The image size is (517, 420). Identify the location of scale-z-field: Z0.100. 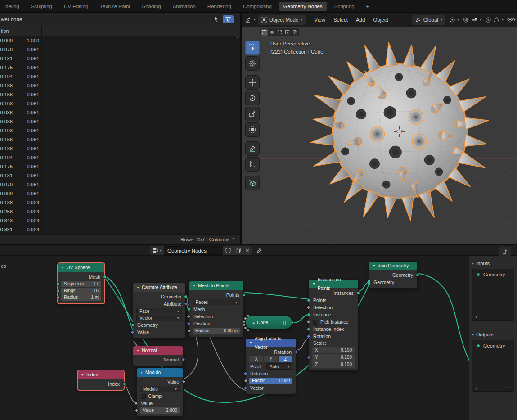
(333, 365).